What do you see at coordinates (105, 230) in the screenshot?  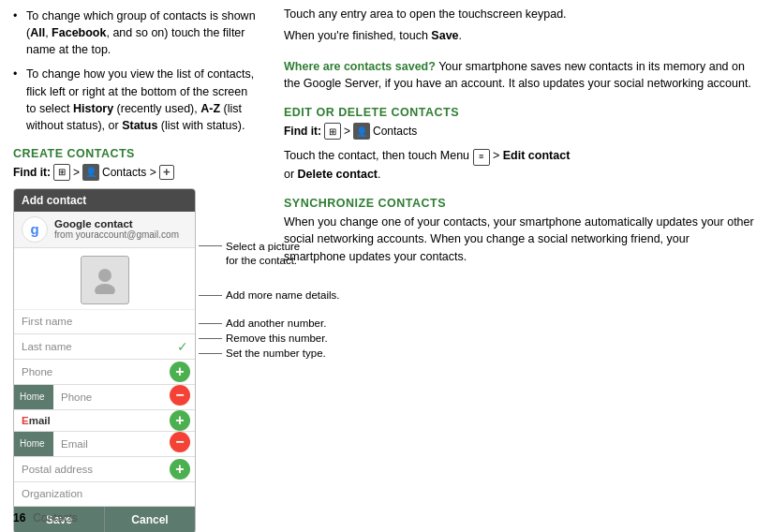 I see `google-contact-row: g Google contact from youraccount@gmail.…` at bounding box center [105, 230].